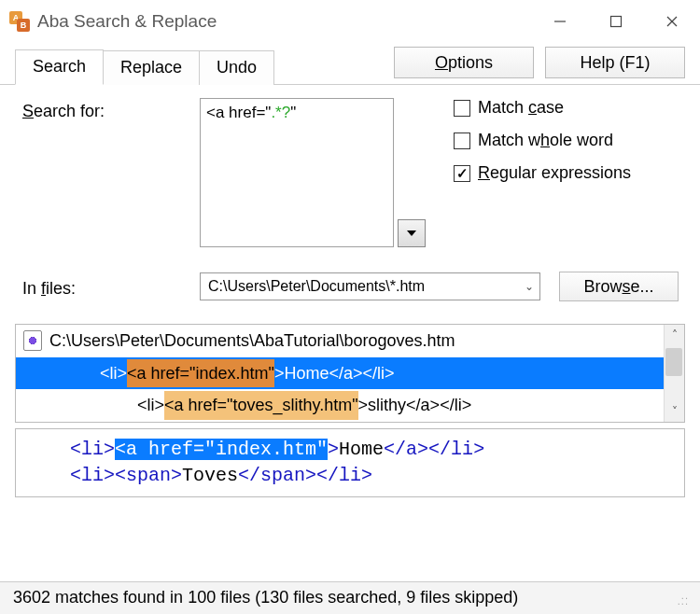  What do you see at coordinates (616, 21) in the screenshot?
I see `maximize-button` at bounding box center [616, 21].